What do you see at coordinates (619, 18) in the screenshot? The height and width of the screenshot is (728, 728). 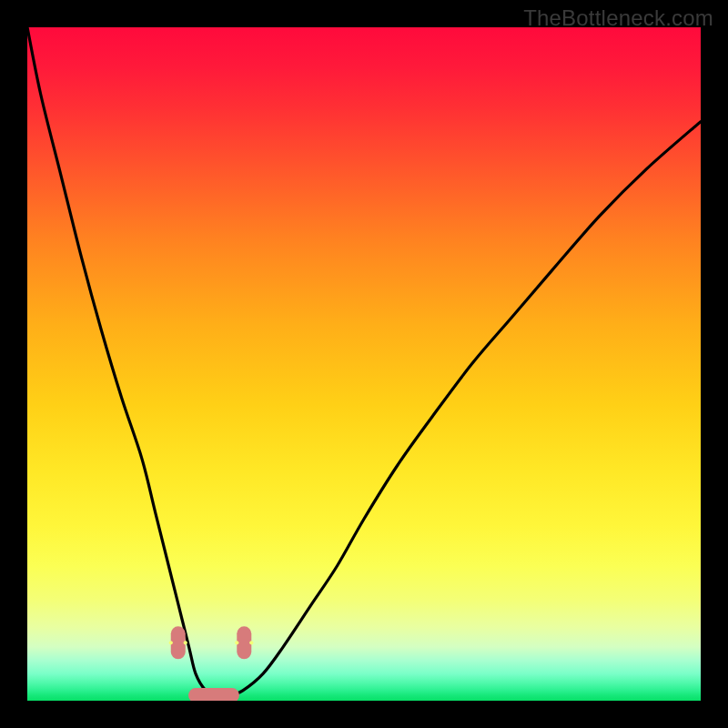 I see `watermark-text: TheBottleneck.com` at bounding box center [619, 18].